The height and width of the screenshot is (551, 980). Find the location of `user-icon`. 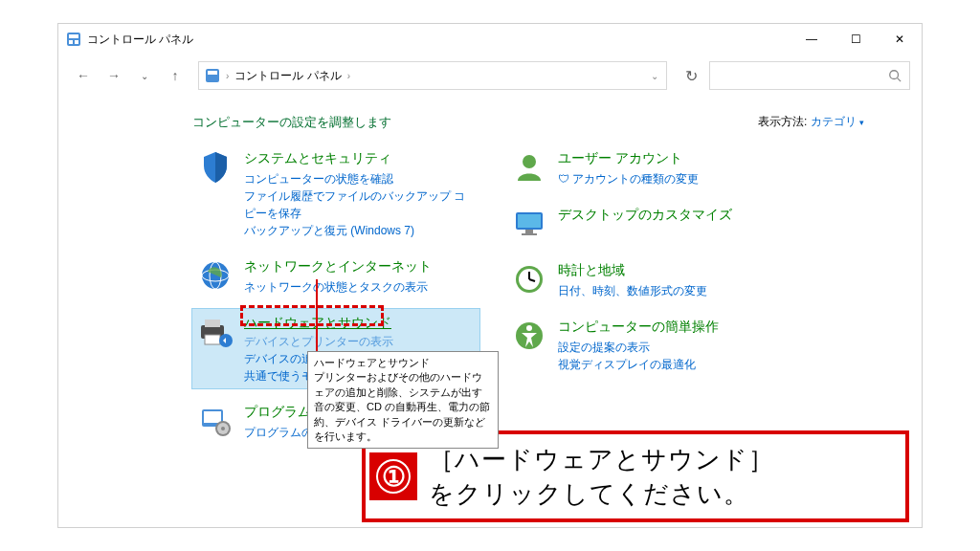

user-icon is located at coordinates (529, 167).